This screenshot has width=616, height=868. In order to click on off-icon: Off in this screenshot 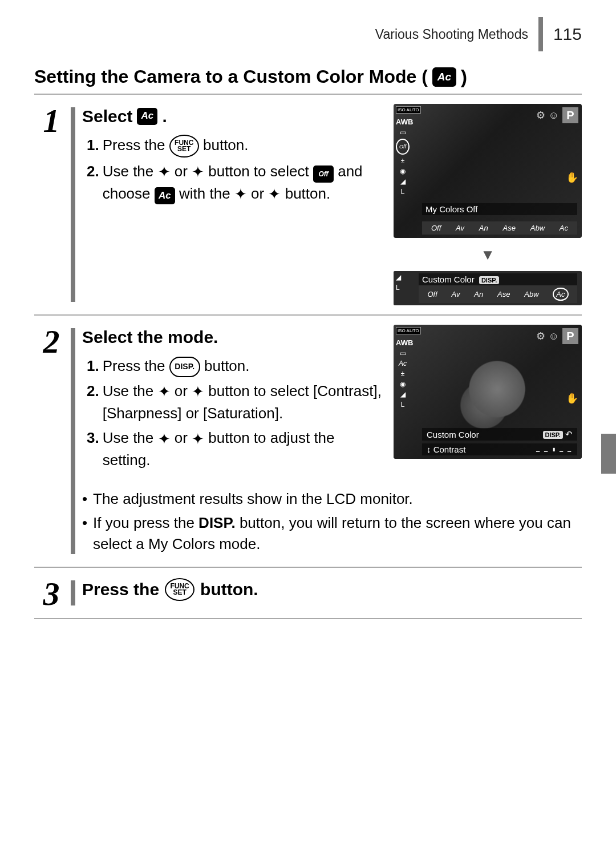, I will do `click(323, 174)`.